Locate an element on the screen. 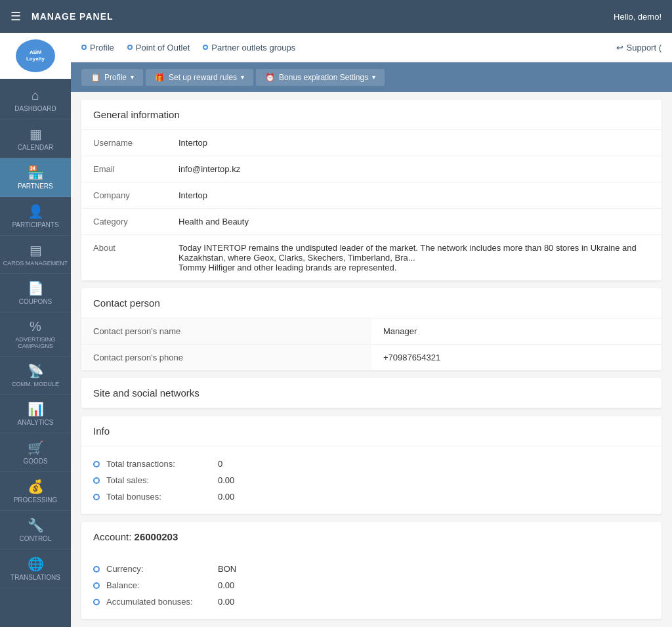 The image size is (672, 627). bonus-expiration-icon: ⏰ is located at coordinates (270, 77).